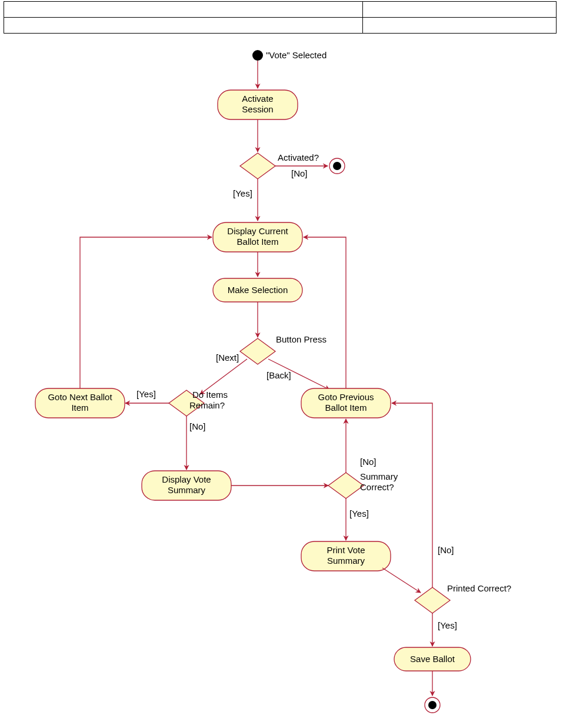 This screenshot has width=563, height=728. I want to click on decision-summary-text1: Summary, so click(379, 477).